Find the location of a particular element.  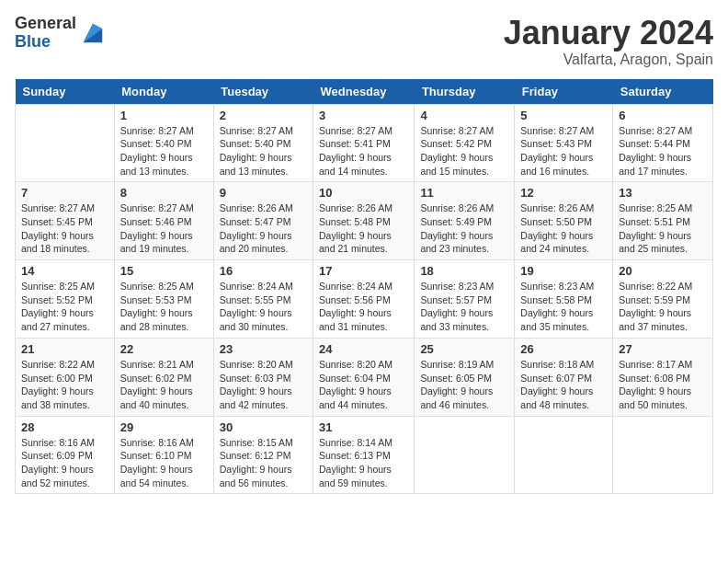

calendar-cell: 19Sunrise: 8:23 AMSunset: 5:58 PMDayligh… is located at coordinates (564, 300).